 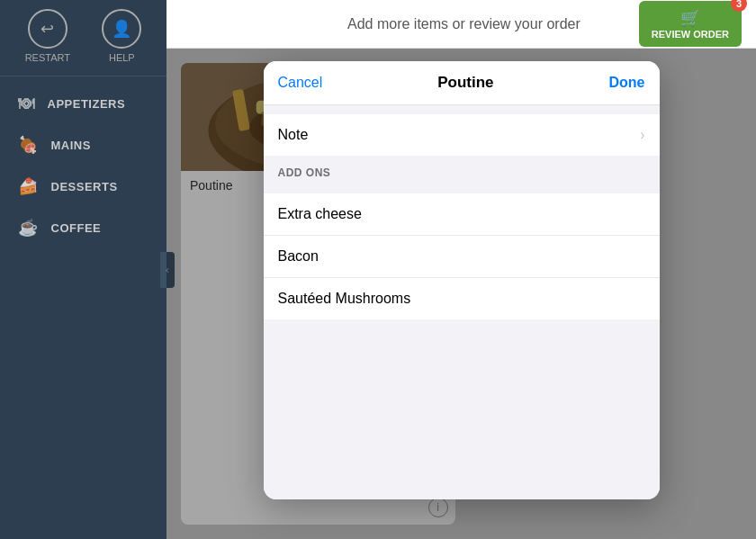 What do you see at coordinates (83, 145) in the screenshot?
I see `sidebar-item-mains: 🍖 MAINS` at bounding box center [83, 145].